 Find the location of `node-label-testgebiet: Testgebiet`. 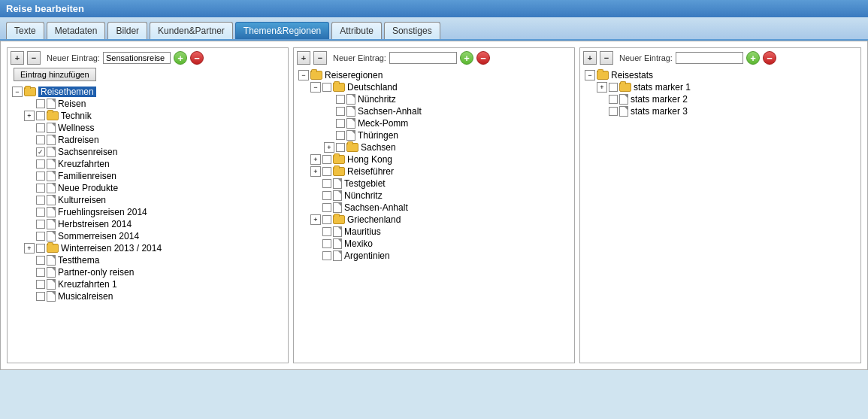

node-label-testgebiet: Testgebiet is located at coordinates (365, 184).